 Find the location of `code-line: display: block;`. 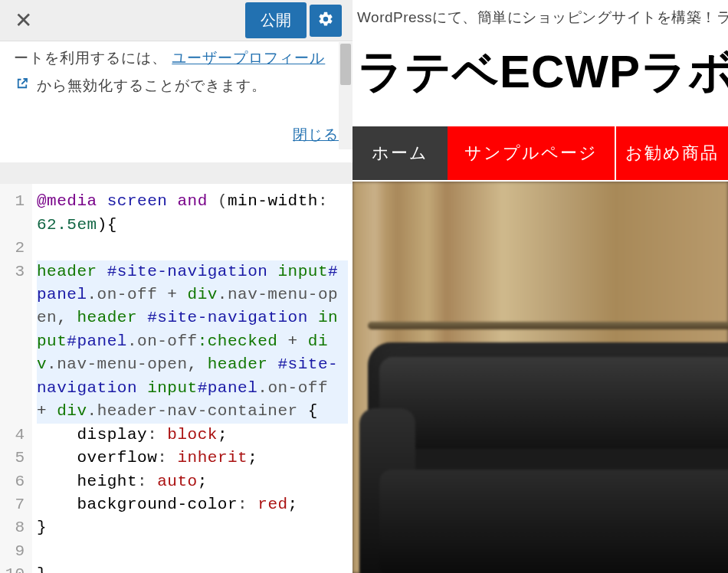

code-line: display: block; is located at coordinates (192, 435).